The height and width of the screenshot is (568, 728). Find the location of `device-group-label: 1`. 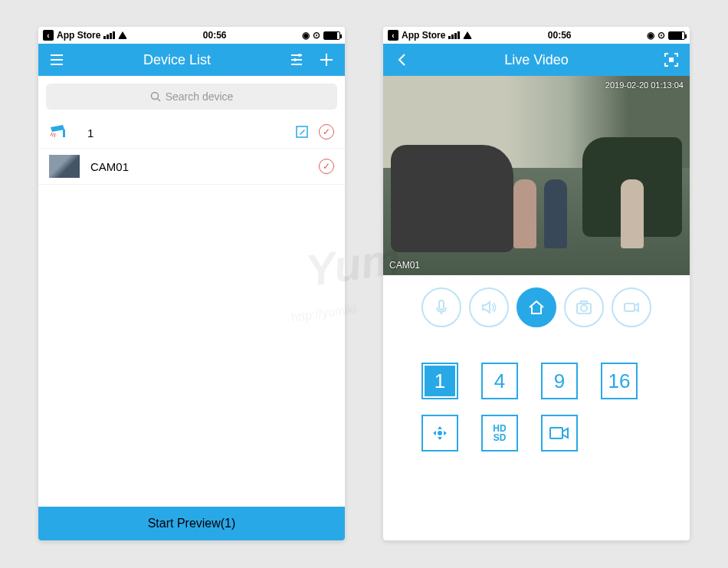

device-group-label: 1 is located at coordinates (191, 133).